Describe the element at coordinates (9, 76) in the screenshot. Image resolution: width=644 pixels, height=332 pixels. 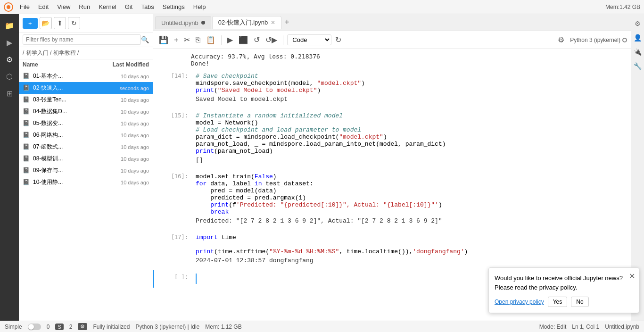
I see `extension-icon: ⬡` at that location.